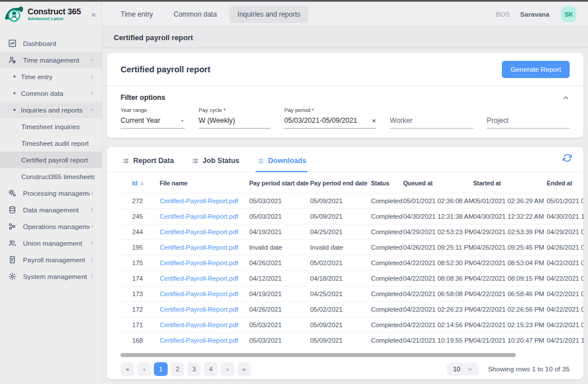  I want to click on sidebar-item-operations-management: Operations management, so click(51, 226).